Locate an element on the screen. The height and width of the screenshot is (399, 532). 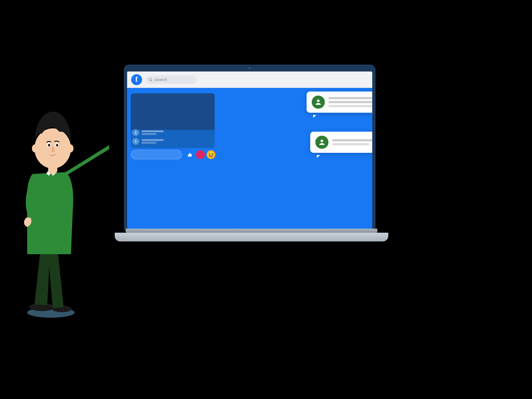
post-users is located at coordinates (148, 137).